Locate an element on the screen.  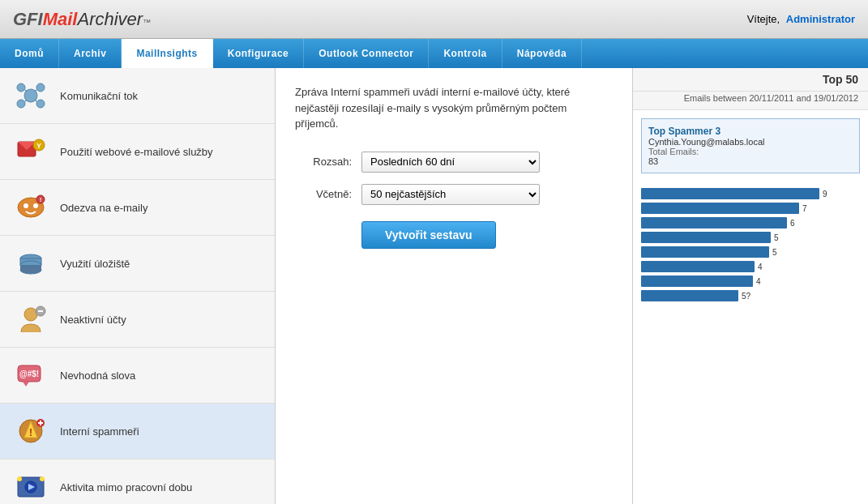
logo-archiver: Archiver is located at coordinates (110, 19).